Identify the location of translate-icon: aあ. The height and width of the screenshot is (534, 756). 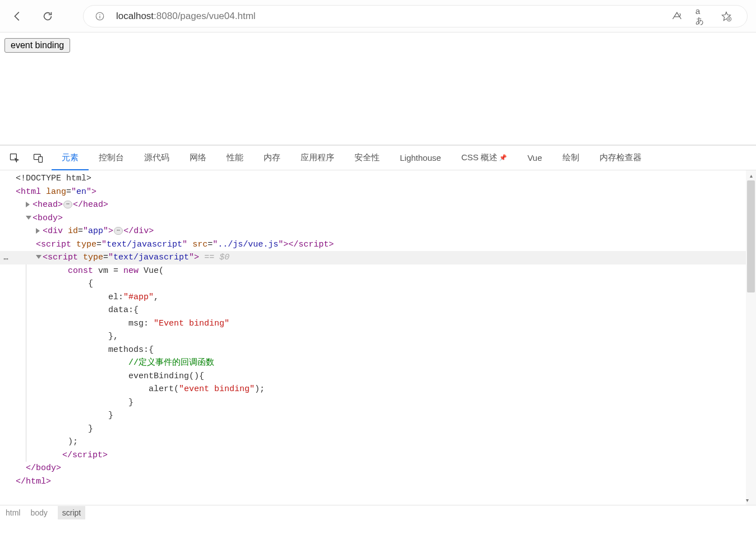
(702, 16).